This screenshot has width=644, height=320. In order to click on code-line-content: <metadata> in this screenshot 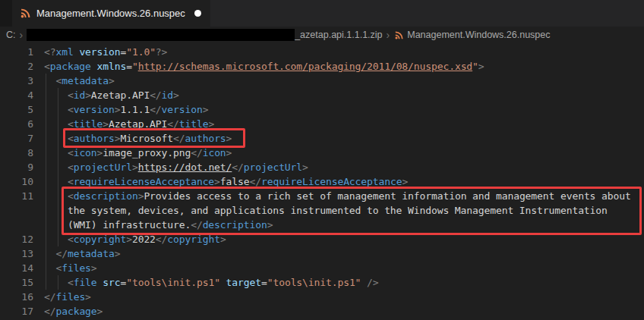, I will do `click(79, 80)`.